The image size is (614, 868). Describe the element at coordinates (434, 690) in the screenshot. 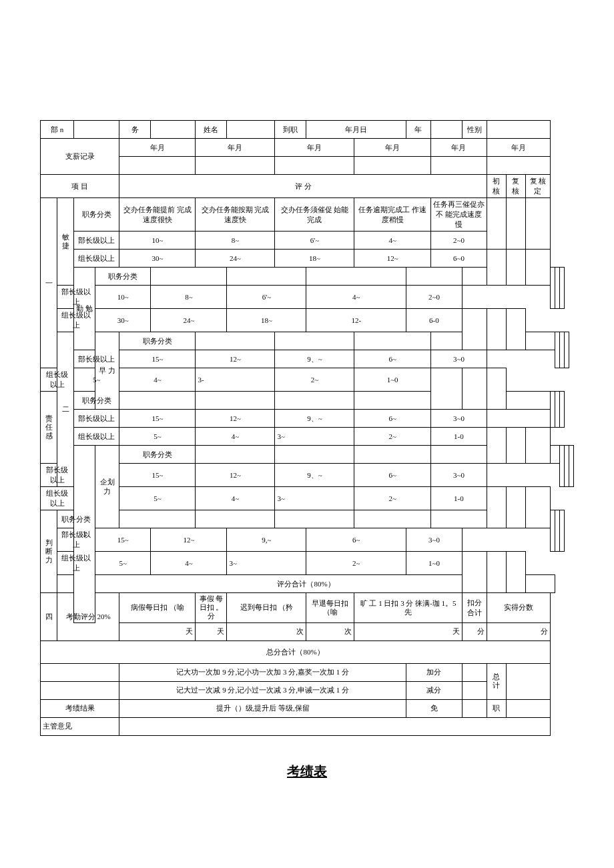

I see `bonus-sub-label: 减分` at that location.